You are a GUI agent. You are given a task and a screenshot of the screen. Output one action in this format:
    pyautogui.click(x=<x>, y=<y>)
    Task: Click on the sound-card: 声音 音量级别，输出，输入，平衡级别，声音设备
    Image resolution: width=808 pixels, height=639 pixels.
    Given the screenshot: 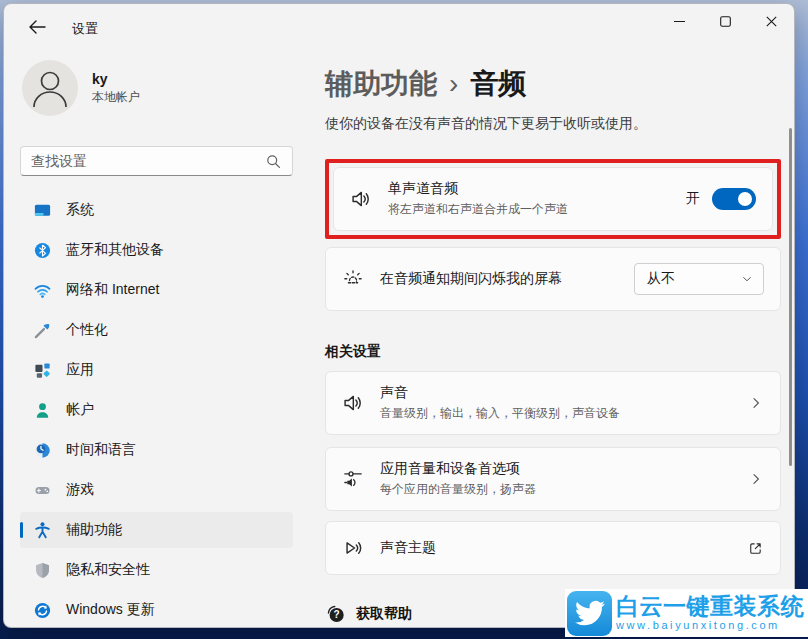 What is the action you would take?
    pyautogui.click(x=553, y=403)
    